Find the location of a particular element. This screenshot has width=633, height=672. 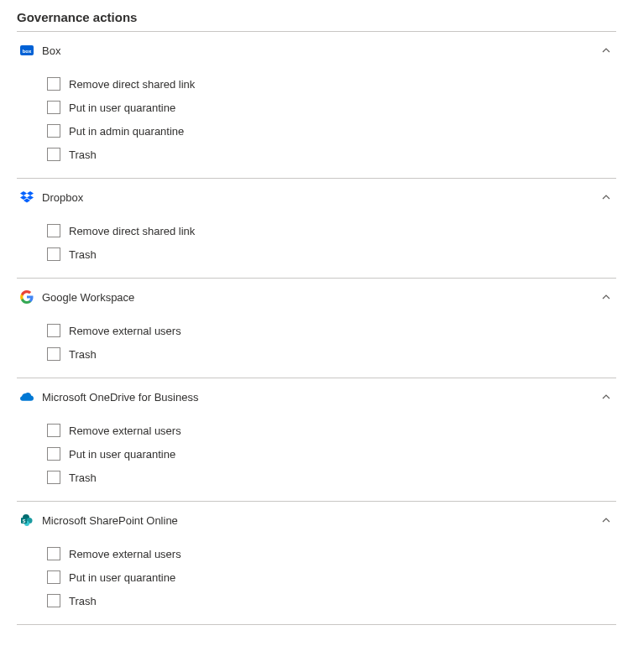

checkbox-put-in-admin-quarantine is located at coordinates (54, 131).